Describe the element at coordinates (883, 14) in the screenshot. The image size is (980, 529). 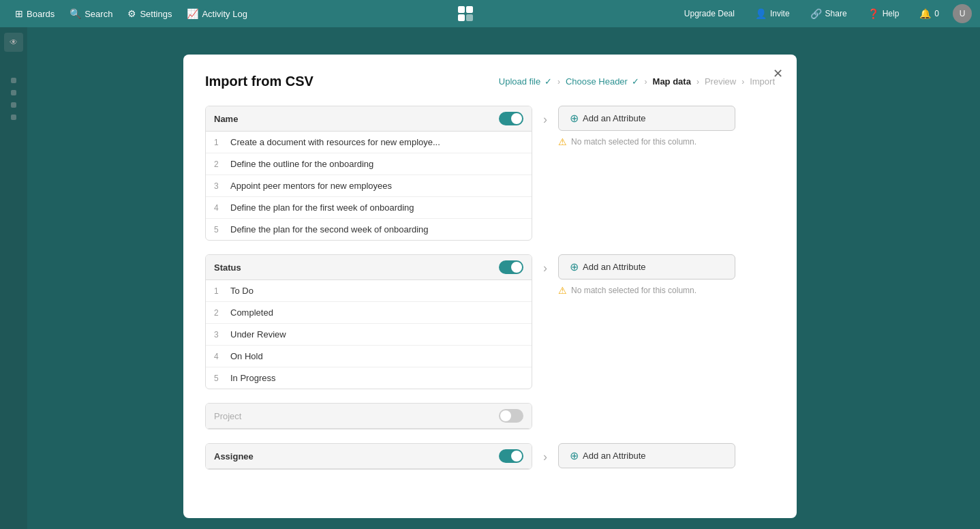
I see `help-button: ❓ Help` at that location.